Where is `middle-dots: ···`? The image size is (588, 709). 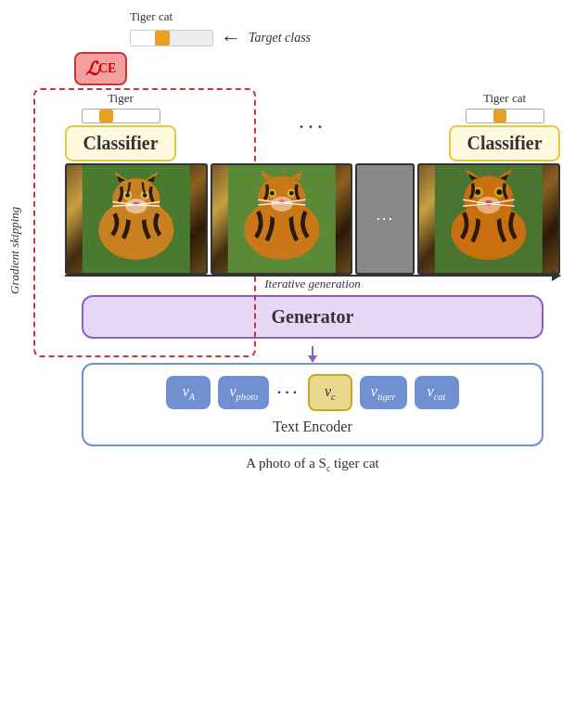
middle-dots: ··· is located at coordinates (313, 126).